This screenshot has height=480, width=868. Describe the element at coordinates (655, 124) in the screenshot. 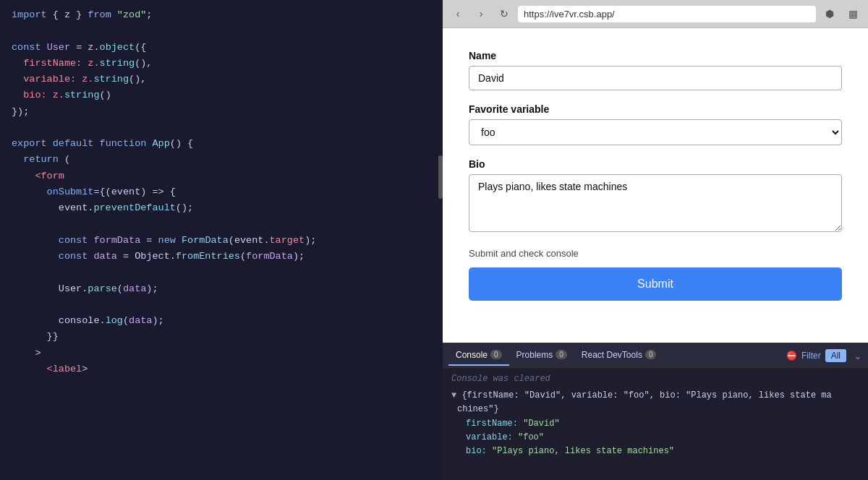

I see `variable-field-group: Favorite variable foo bar baz` at that location.